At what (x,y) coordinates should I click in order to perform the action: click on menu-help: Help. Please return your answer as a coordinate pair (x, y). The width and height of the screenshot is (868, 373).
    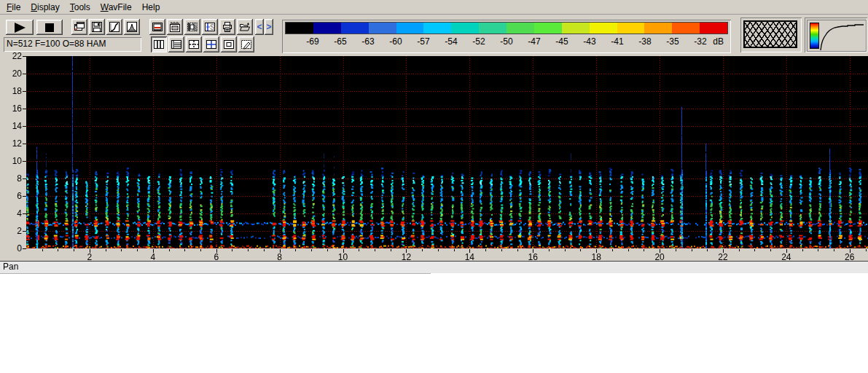
    Looking at the image, I should click on (152, 7).